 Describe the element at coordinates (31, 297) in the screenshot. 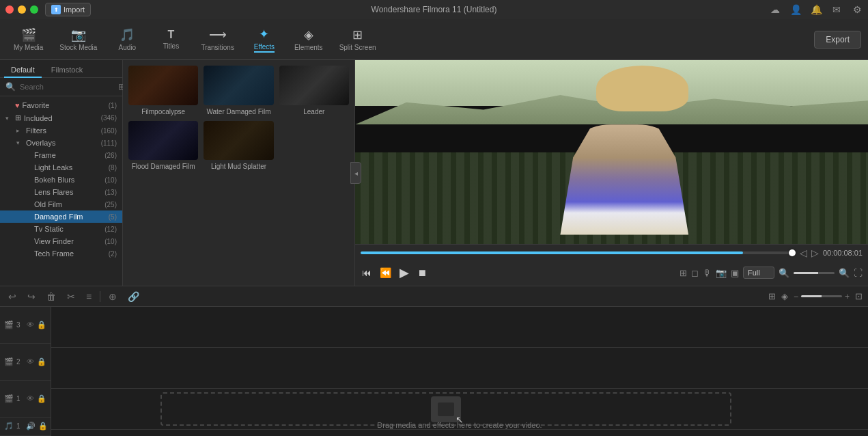

I see `redo-icon: ↪` at that location.